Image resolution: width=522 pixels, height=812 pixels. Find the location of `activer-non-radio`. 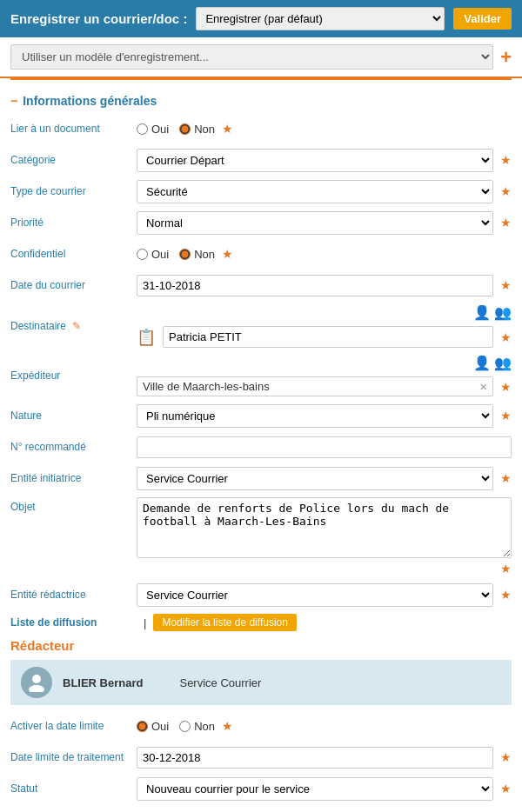

activer-non-radio is located at coordinates (184, 727).